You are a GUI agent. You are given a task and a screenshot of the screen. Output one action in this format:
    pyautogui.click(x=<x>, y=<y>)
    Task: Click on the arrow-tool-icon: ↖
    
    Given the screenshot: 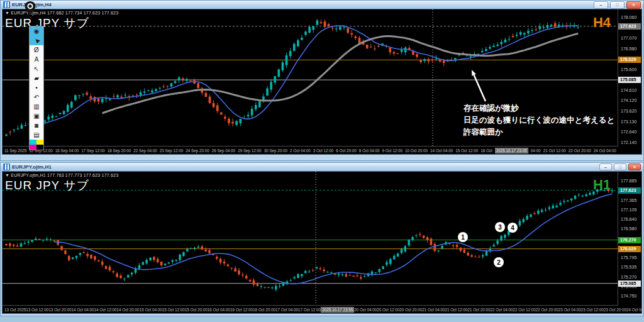 What is the action you would take?
    pyautogui.click(x=36, y=69)
    